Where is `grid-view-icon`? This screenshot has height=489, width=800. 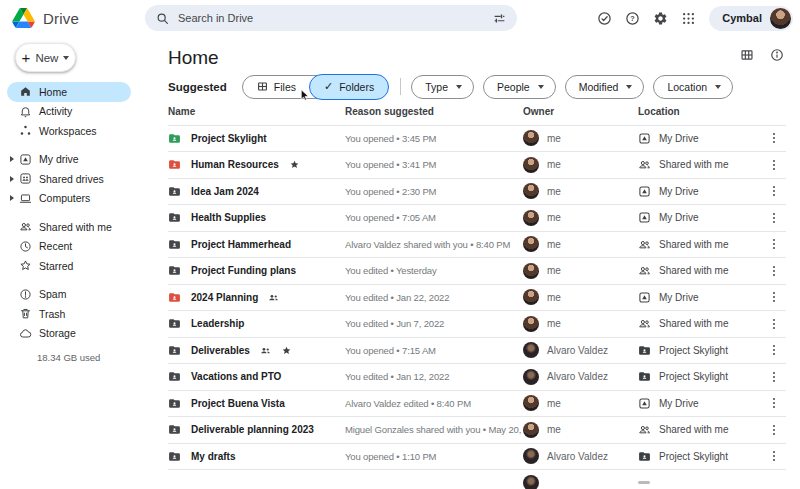 grid-view-icon is located at coordinates (747, 55).